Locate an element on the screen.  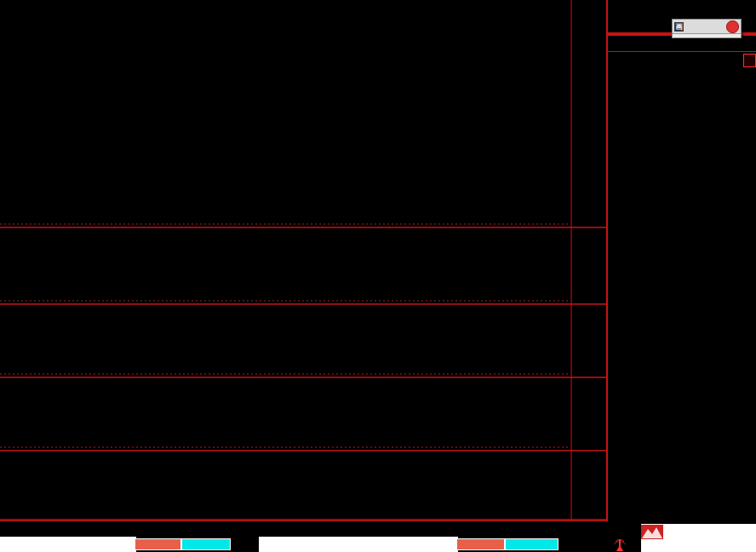
mountain-logo-icon is located at coordinates (652, 532).